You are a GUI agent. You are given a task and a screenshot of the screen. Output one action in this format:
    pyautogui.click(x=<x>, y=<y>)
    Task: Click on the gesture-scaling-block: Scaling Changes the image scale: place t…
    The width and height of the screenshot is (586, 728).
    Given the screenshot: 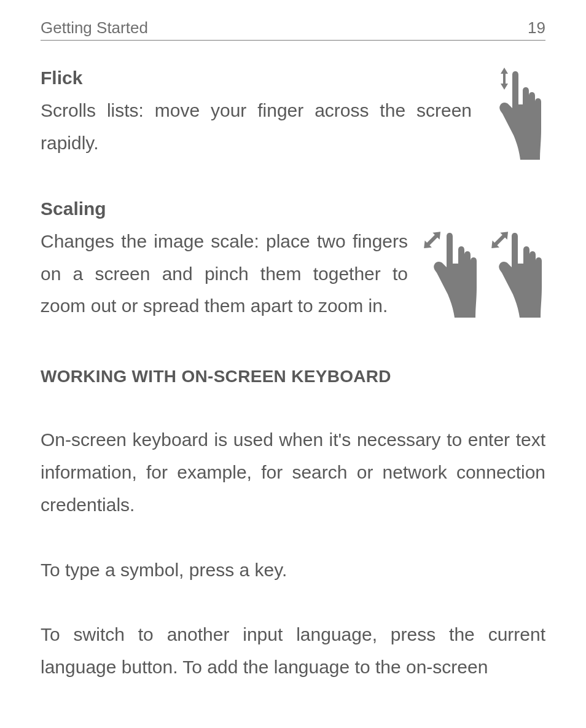 What is the action you would take?
    pyautogui.click(x=293, y=260)
    